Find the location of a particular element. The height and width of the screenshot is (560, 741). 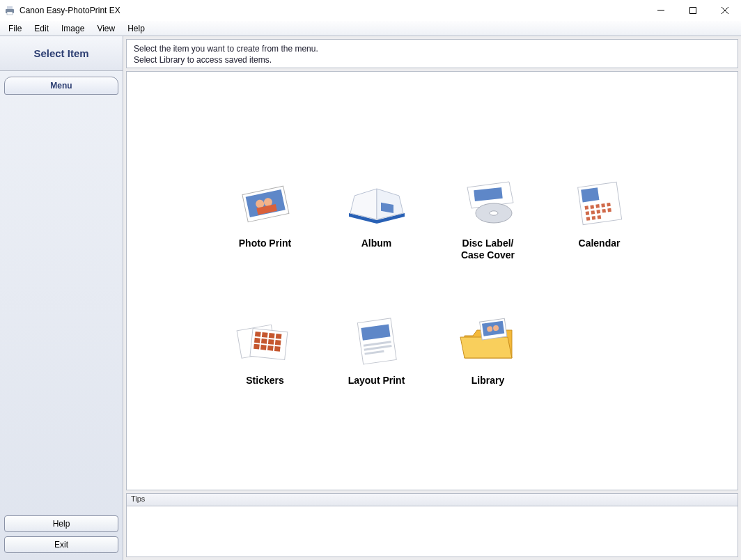

titlebar-left: Canon Easy-PhotoPrint EX is located at coordinates (63, 10).